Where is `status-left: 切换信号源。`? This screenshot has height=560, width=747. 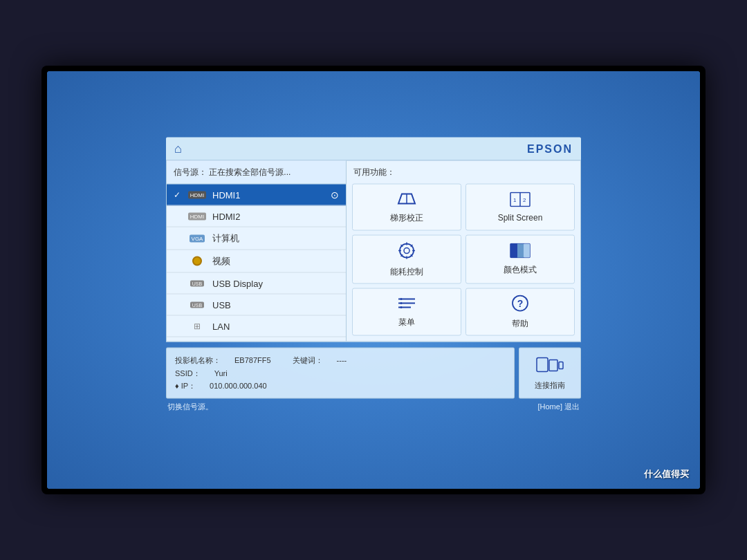
status-left: 切换信号源。 is located at coordinates (190, 407).